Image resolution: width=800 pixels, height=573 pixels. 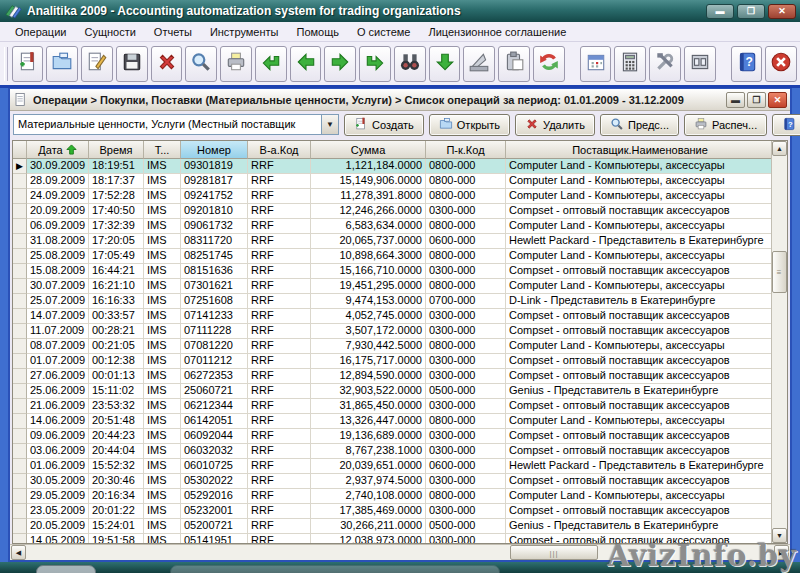 I want to click on table-row: 25.07.200916:16:33IMS07251608RRF9,474,15…, so click(x=400, y=302).